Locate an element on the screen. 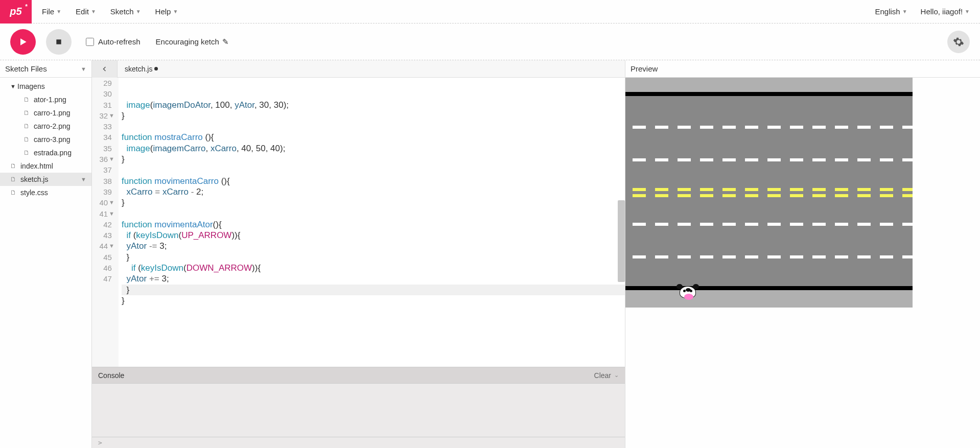  pencil-icon: ✎ is located at coordinates (226, 42).